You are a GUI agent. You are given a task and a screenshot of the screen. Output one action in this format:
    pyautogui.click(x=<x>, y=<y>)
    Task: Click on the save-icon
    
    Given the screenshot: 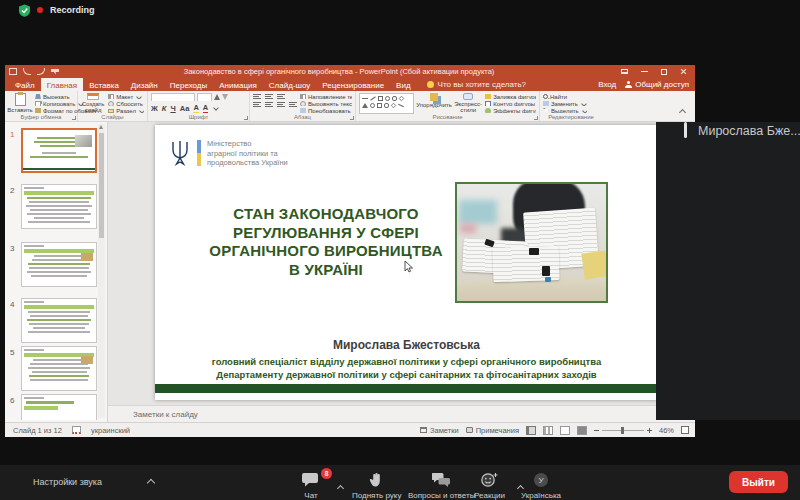 What is the action you would take?
    pyautogui.click(x=13, y=72)
    